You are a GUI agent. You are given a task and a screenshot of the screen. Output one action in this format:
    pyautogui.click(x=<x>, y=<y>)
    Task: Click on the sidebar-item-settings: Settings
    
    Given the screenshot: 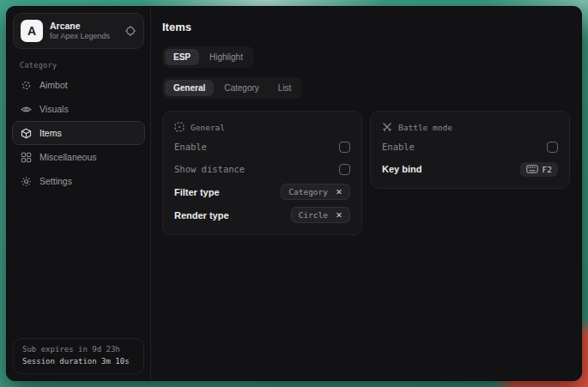 What is the action you would take?
    pyautogui.click(x=79, y=181)
    